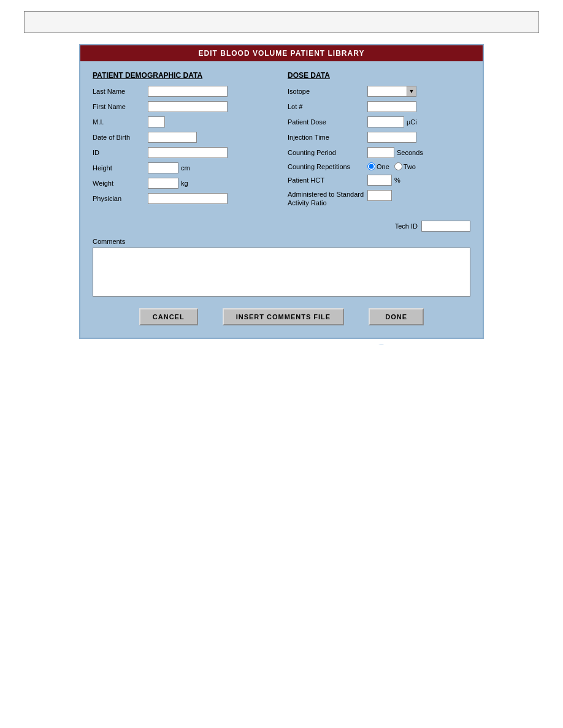 This screenshot has height=728, width=563. I want to click on field-row-admin-ratio: Administered to Standard Activity Ratio, so click(379, 199).